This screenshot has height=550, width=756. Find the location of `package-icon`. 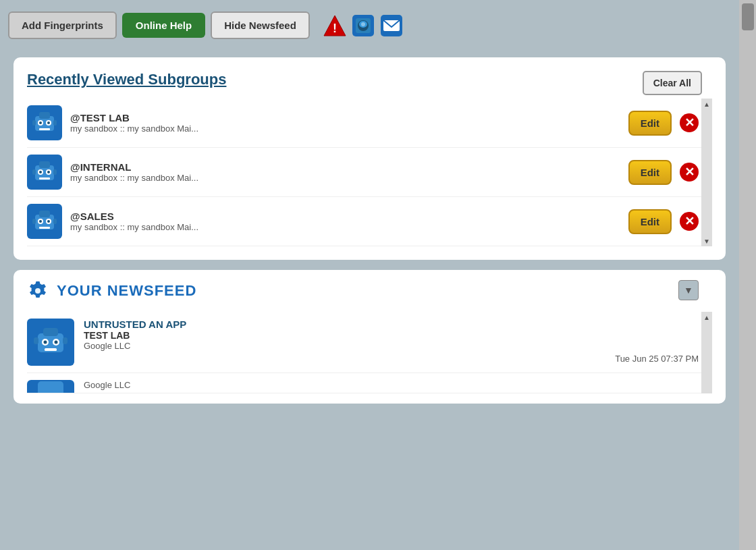

package-icon is located at coordinates (363, 26).